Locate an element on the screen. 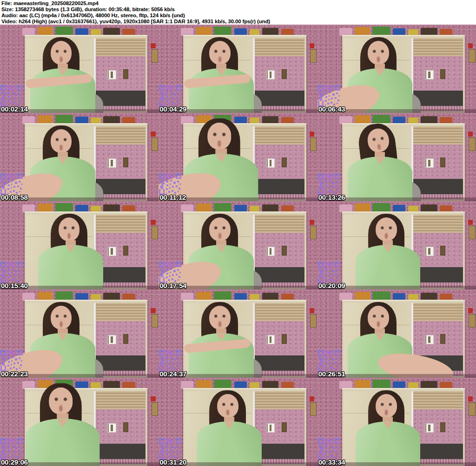 This screenshot has height=466, width=476. timestamp-overlay: 00:06:43 is located at coordinates (332, 109).